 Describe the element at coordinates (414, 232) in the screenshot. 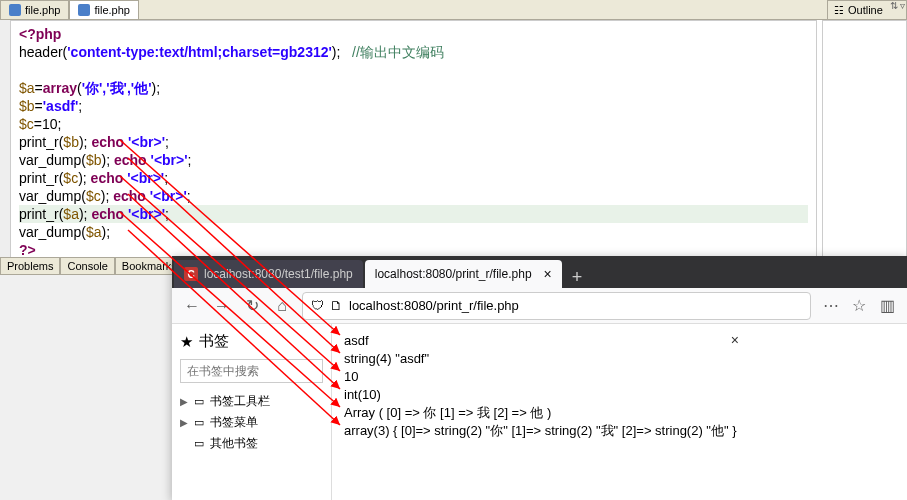

I see `code-line-12: var_dump($a);` at that location.